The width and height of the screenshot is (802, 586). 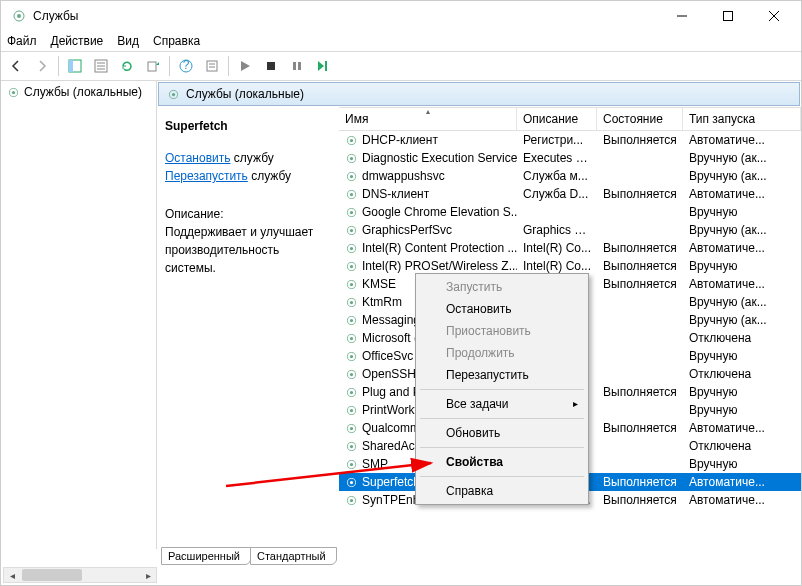 I want to click on ctx-restart: Перезапустить, so click(x=502, y=375).